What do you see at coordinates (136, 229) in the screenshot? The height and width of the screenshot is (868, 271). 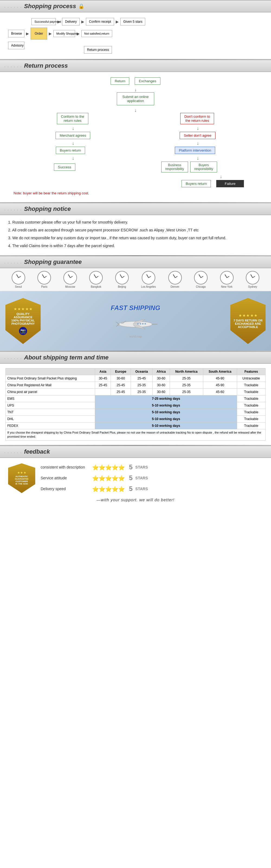 I see `shopping-notice-section: . . . . . . Shopping notice 1. Russia cu…` at bounding box center [136, 229].